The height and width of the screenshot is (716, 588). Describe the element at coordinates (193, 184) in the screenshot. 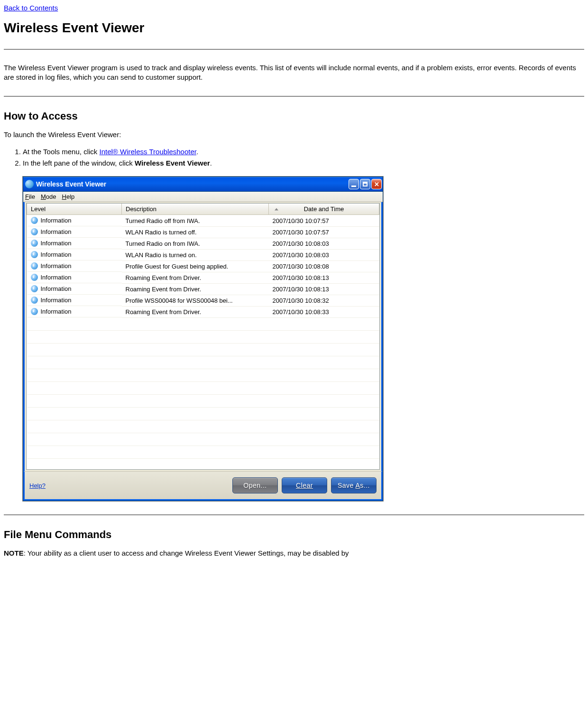

I see `window-title: Wireless Event Viewer` at that location.